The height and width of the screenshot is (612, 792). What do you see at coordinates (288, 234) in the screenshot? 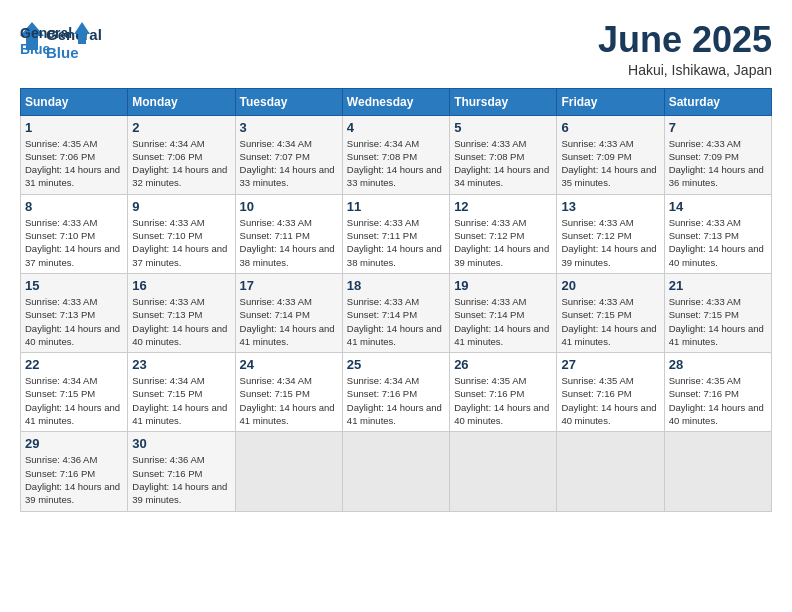
I see `calendar-day: 10 Sunrise: 4:33 AM Sunset: 7:11 PM Dayl…` at bounding box center [288, 234].